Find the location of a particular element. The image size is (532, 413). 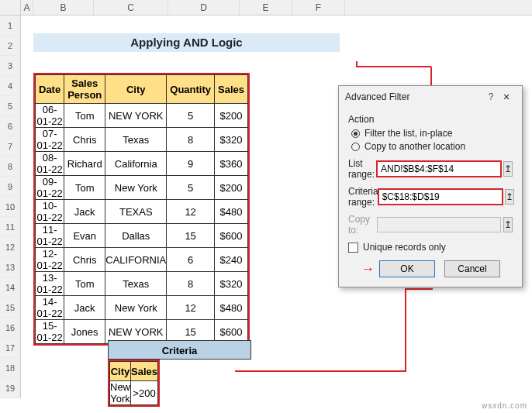

row-9: 9 is located at coordinates (10, 187).